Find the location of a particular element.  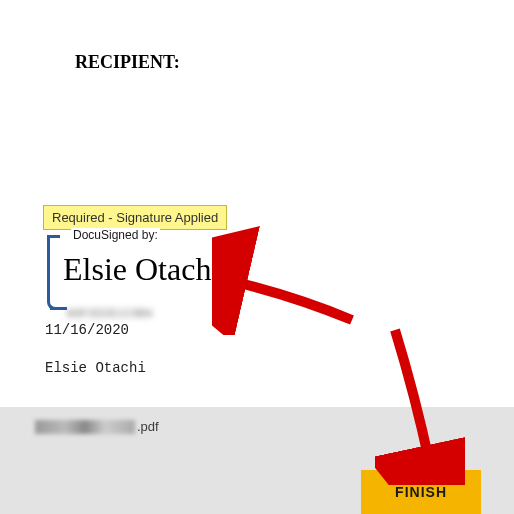

signature-block: DocuSigned by: Elsie Otachi A8F3D2E1C9B4 is located at coordinates (140, 278).